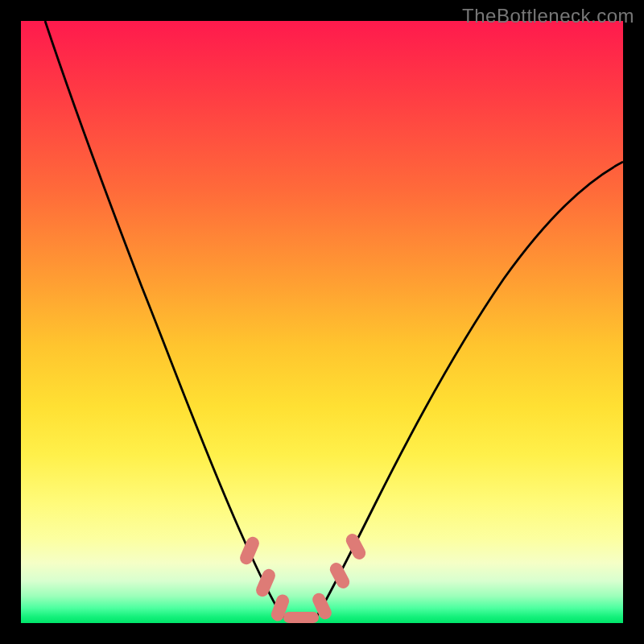  I want to click on watermark-text: TheBottleneck.com, so click(548, 16).